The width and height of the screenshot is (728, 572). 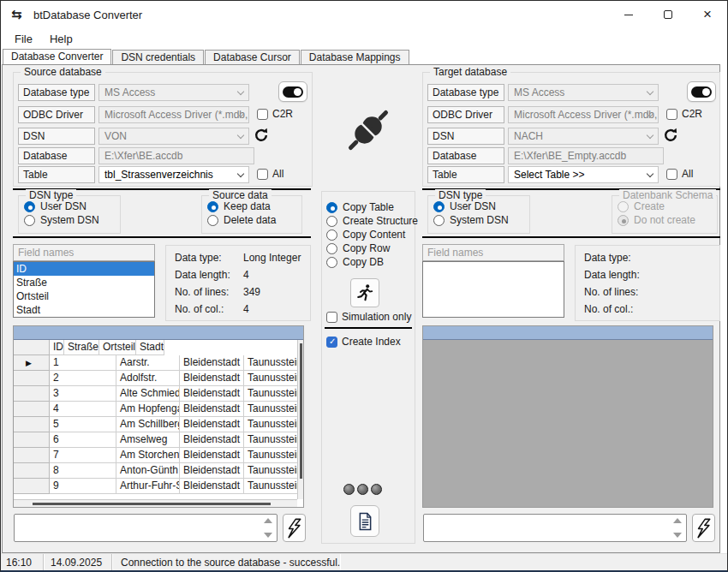 What do you see at coordinates (372, 248) in the screenshot?
I see `copy-mode-radio: Copy Row` at bounding box center [372, 248].